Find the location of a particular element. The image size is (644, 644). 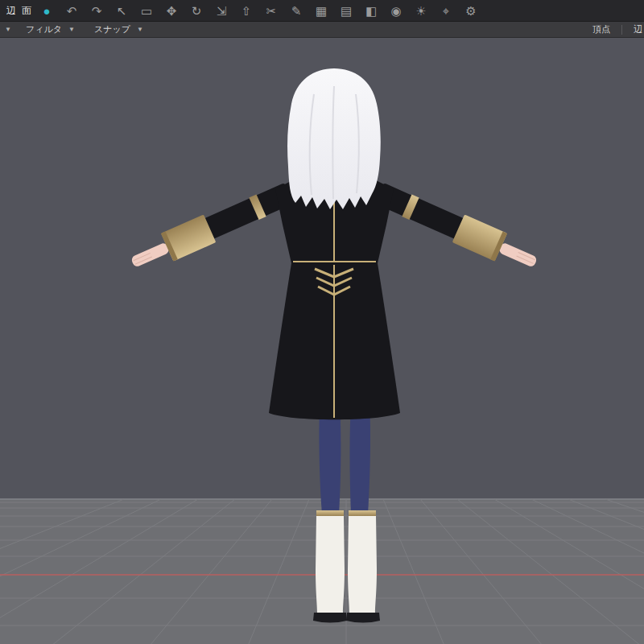

right-boot is located at coordinates (363, 567).